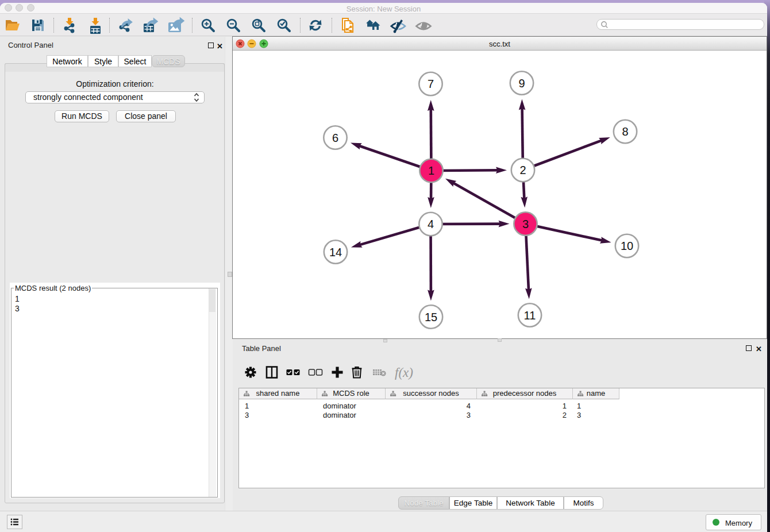 The image size is (770, 532). What do you see at coordinates (431, 317) in the screenshot?
I see `svg-text: 15` at bounding box center [431, 317].